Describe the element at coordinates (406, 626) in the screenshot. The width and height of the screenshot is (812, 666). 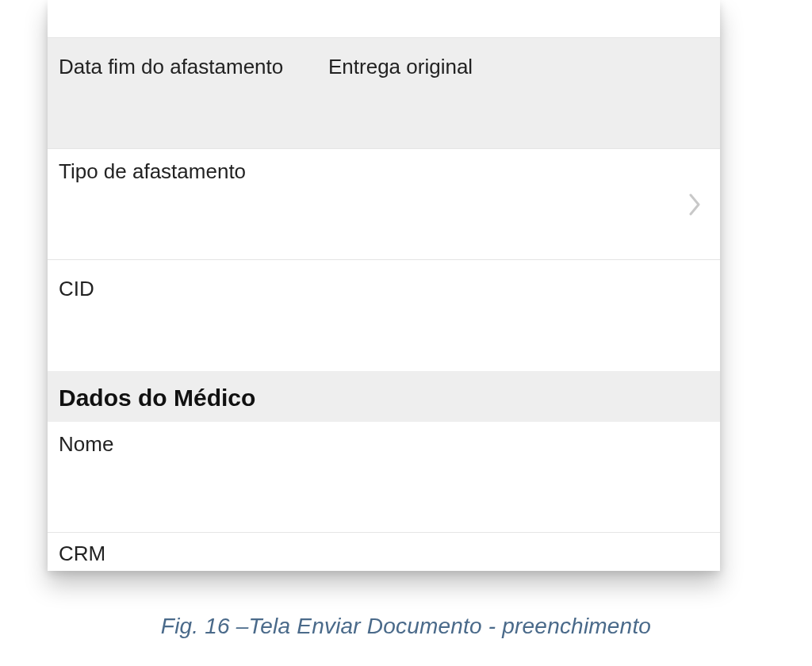
I see `figure-caption: Fig. 16 –Tela Enviar Documento - preench…` at that location.